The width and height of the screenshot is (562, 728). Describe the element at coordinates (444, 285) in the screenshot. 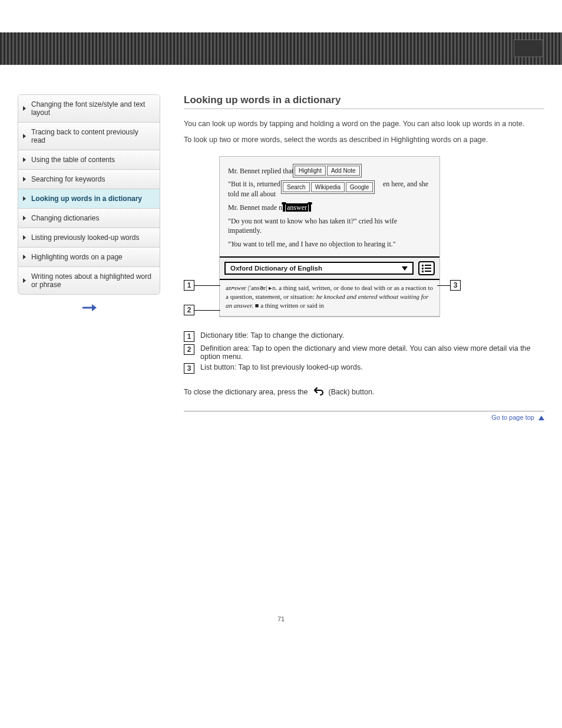

I see `callout-3-line` at that location.